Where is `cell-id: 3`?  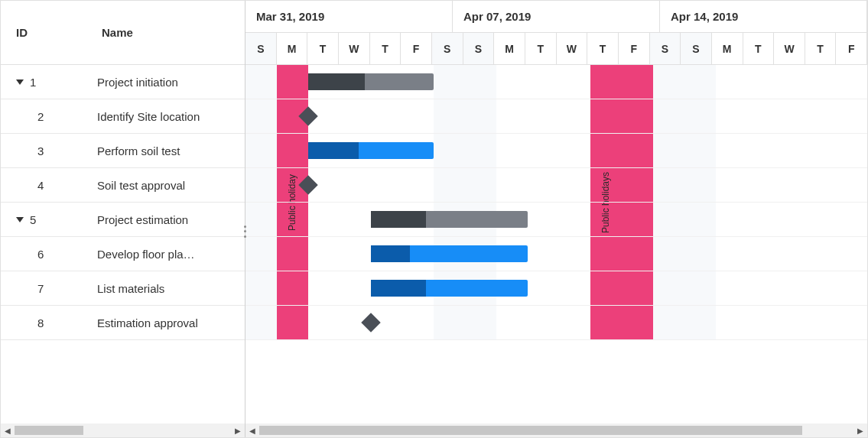 cell-id: 3 is located at coordinates (47, 151).